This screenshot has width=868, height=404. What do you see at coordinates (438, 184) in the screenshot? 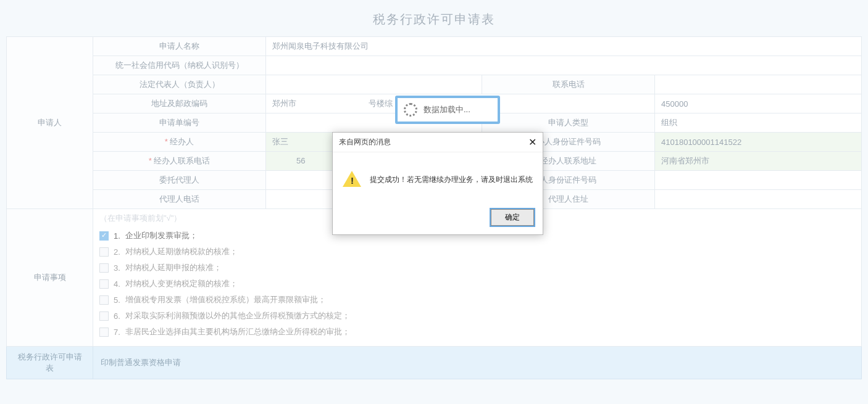
I see `message-dialog: 来自网页的消息 ✕ ! 提交成功！若无需继续办理业务，请及时退出系统 确定` at bounding box center [438, 184].